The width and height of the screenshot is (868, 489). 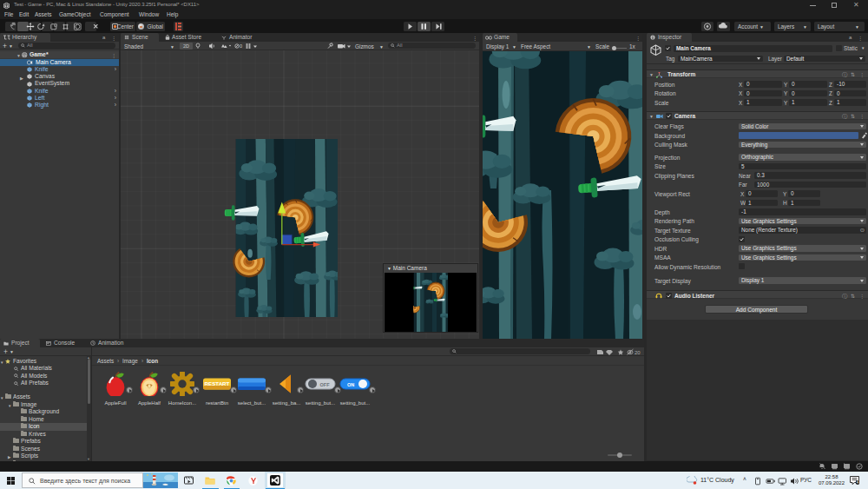 What do you see at coordinates (637, 353) in the screenshot?
I see `svg-text: 20` at bounding box center [637, 353].